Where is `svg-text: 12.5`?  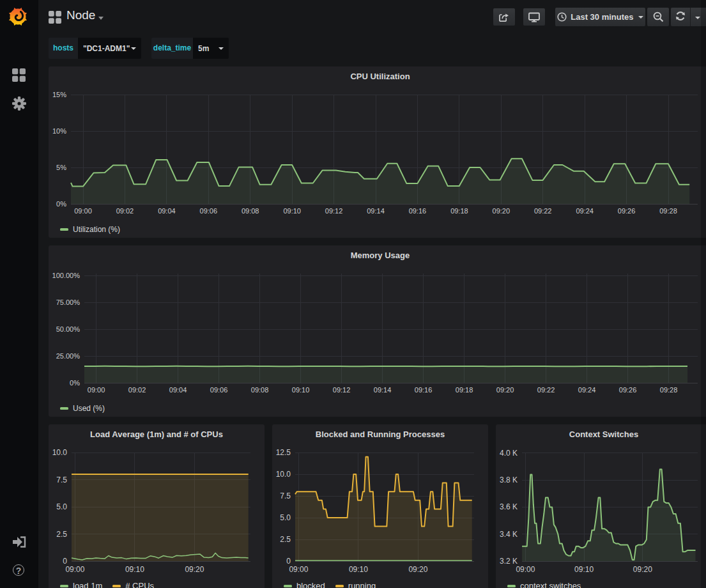 svg-text: 12.5 is located at coordinates (284, 453).